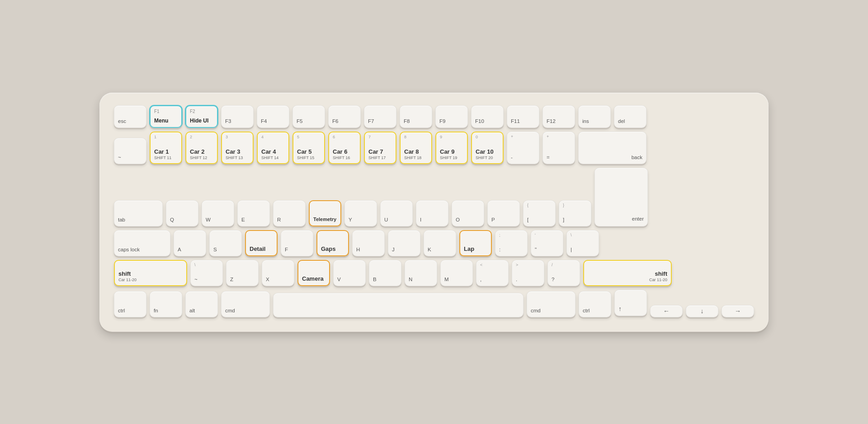 This screenshot has height=424, width=868. Describe the element at coordinates (314, 273) in the screenshot. I see `key-c: Camera` at that location.